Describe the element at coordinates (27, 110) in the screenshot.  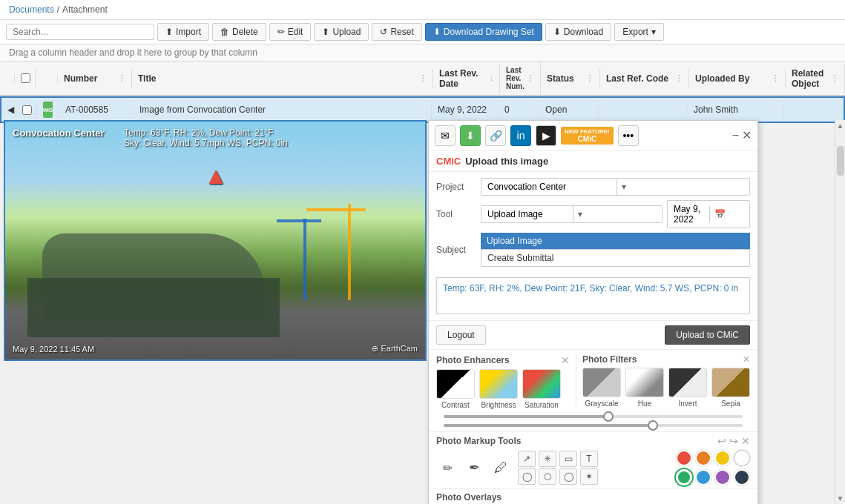
I see `row-checkbox` at that location.